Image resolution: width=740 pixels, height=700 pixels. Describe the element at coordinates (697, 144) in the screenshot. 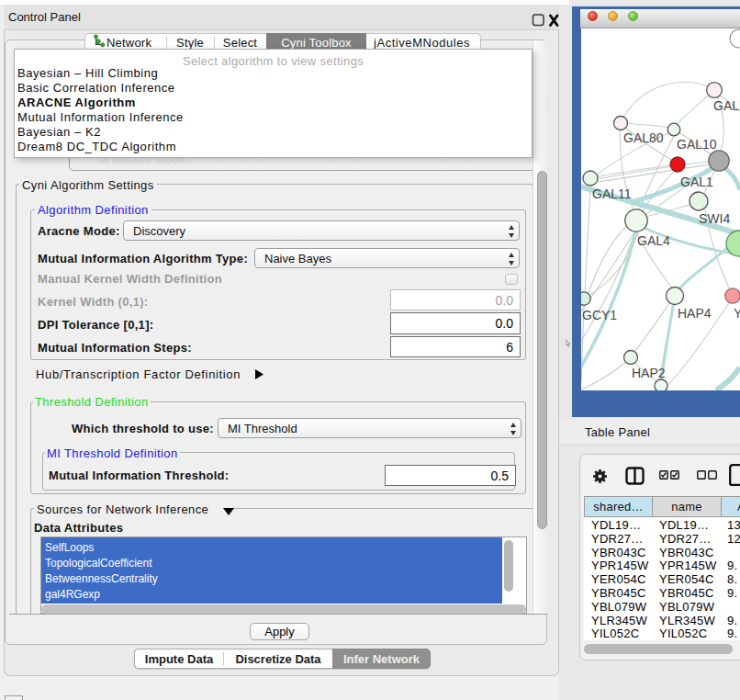

I see `svg-text: GAL10` at that location.